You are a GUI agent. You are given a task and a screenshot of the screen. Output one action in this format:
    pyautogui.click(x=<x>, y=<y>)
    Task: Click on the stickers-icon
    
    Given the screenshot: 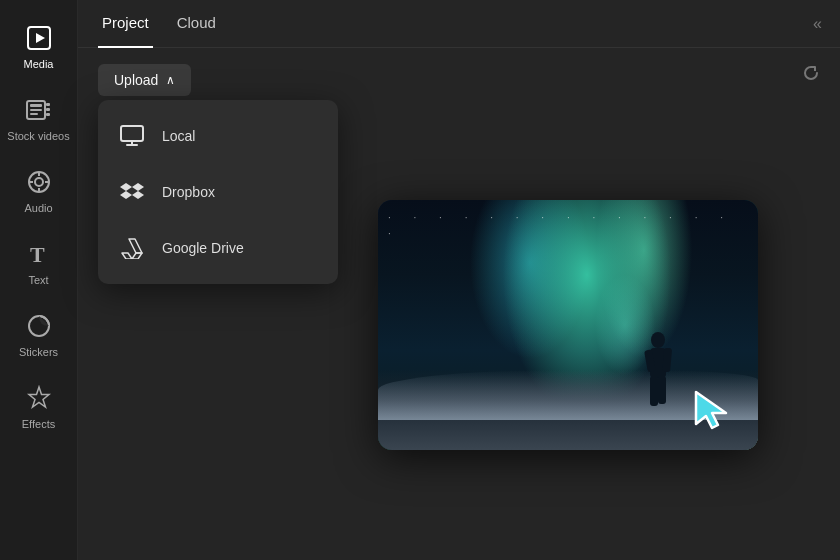 What is the action you would take?
    pyautogui.click(x=39, y=326)
    